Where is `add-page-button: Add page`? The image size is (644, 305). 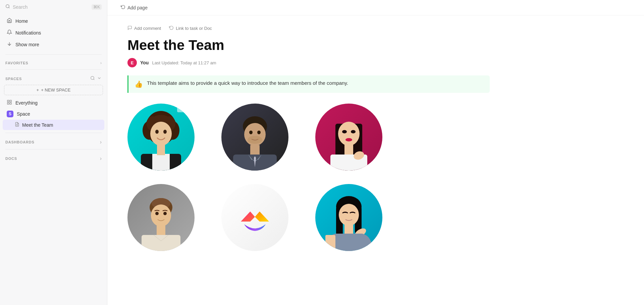 add-page-button: Add page is located at coordinates (134, 7).